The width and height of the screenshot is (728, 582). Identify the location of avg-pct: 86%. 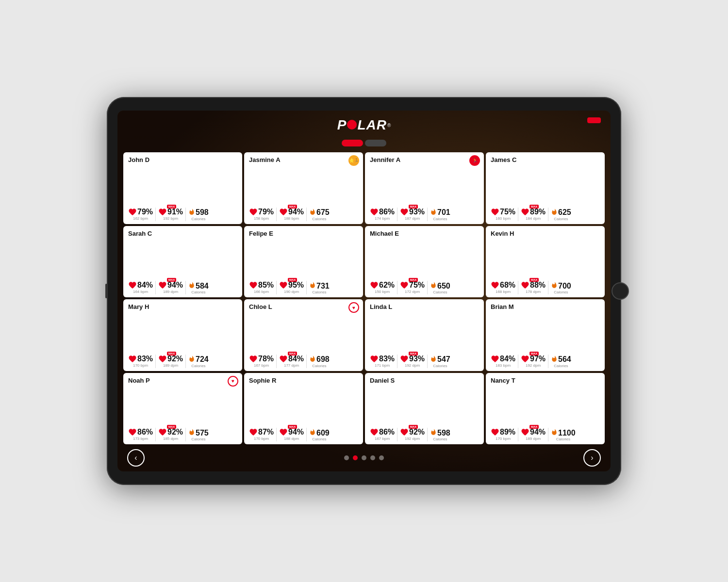
(387, 432).